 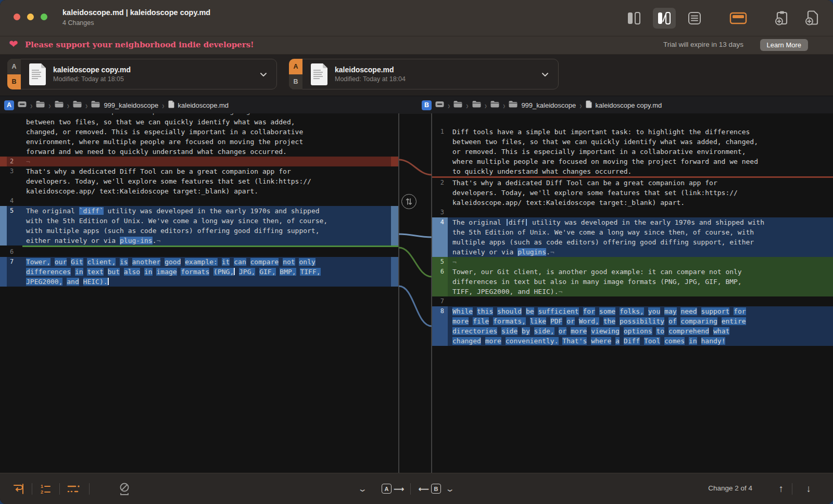 What do you see at coordinates (92, 70) in the screenshot?
I see `file-name: kaleidoscope copy.md` at bounding box center [92, 70].